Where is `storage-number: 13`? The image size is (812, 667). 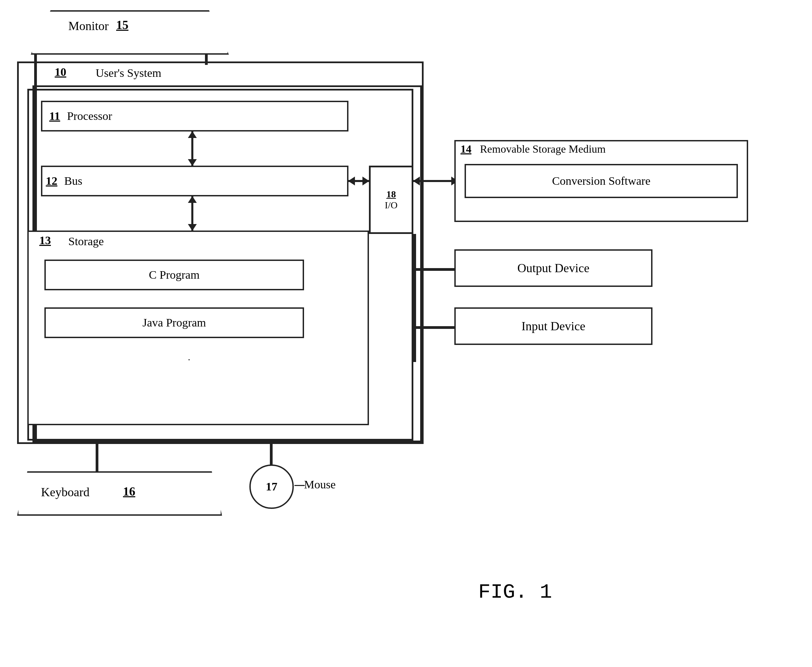
storage-number: 13 is located at coordinates (45, 241).